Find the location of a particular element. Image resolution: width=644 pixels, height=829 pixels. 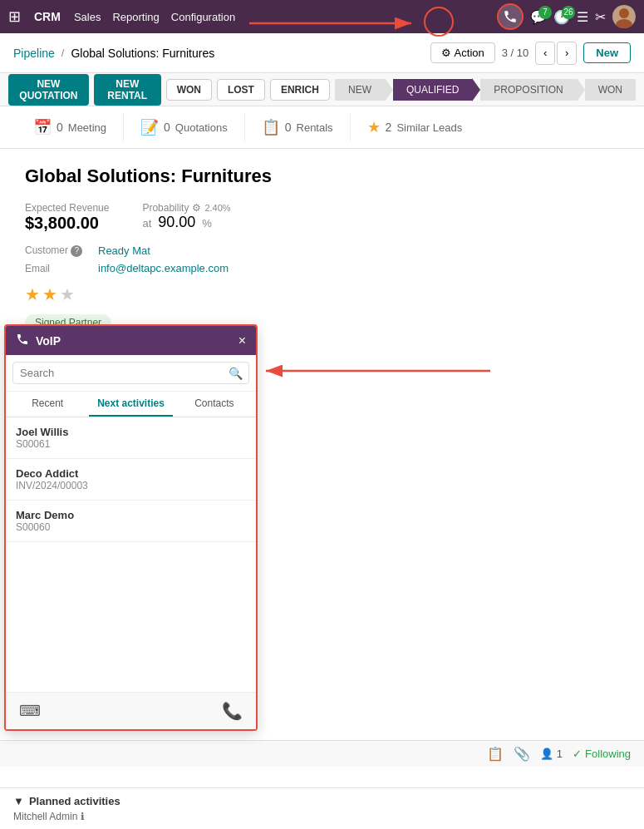

star-rating: ★ ★ ★ is located at coordinates (322, 294).